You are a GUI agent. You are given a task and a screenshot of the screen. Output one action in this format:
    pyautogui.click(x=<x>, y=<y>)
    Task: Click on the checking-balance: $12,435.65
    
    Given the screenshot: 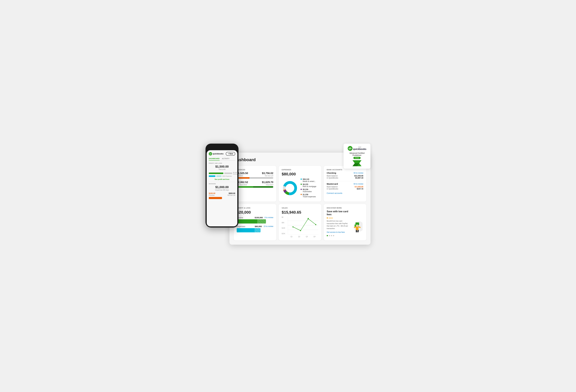 What is the action you would take?
    pyautogui.click(x=359, y=176)
    